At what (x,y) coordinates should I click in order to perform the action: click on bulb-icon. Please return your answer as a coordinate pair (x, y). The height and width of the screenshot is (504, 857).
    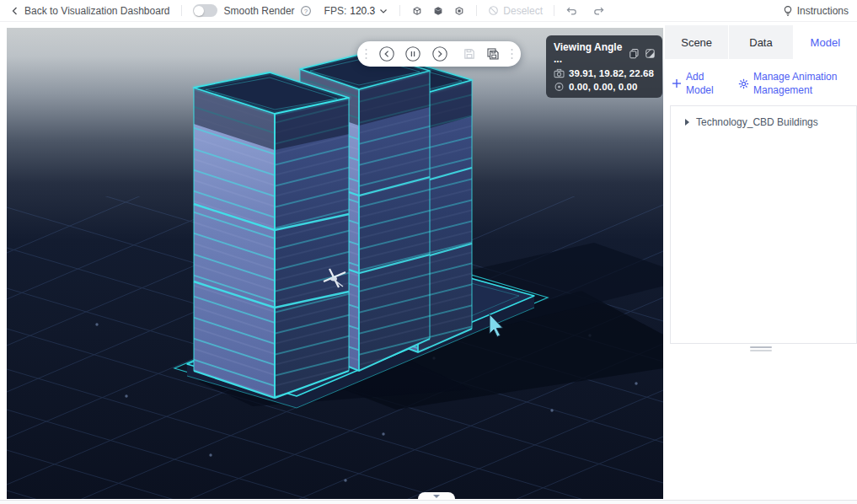
    Looking at the image, I should click on (788, 11).